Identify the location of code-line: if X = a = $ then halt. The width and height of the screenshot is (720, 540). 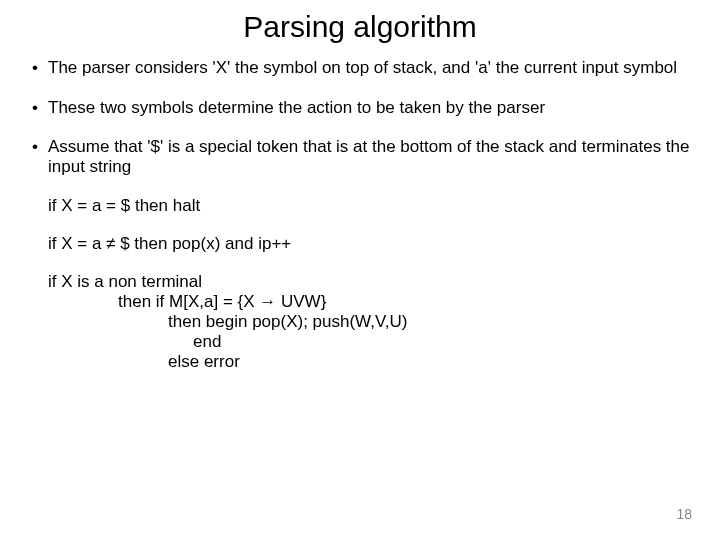
(370, 206).